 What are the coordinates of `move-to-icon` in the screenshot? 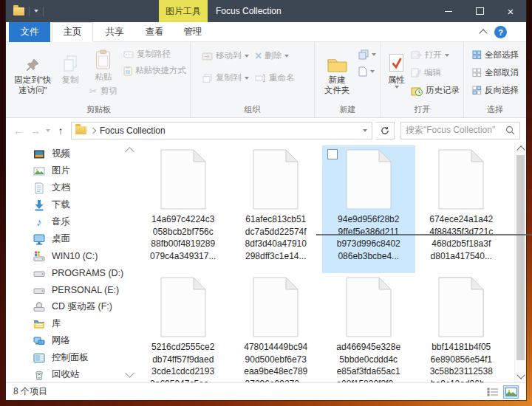 It's located at (207, 56).